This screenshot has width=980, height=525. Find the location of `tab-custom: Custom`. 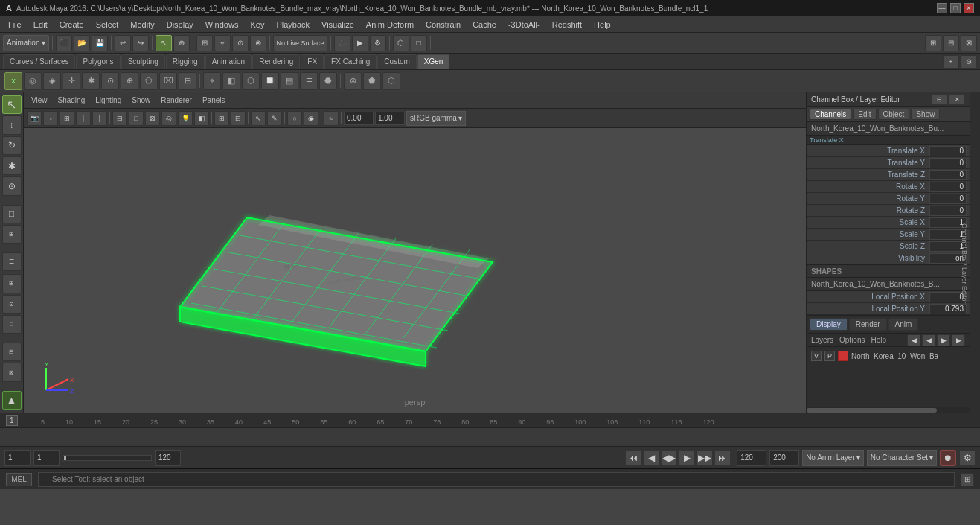

tab-custom: Custom is located at coordinates (397, 62).